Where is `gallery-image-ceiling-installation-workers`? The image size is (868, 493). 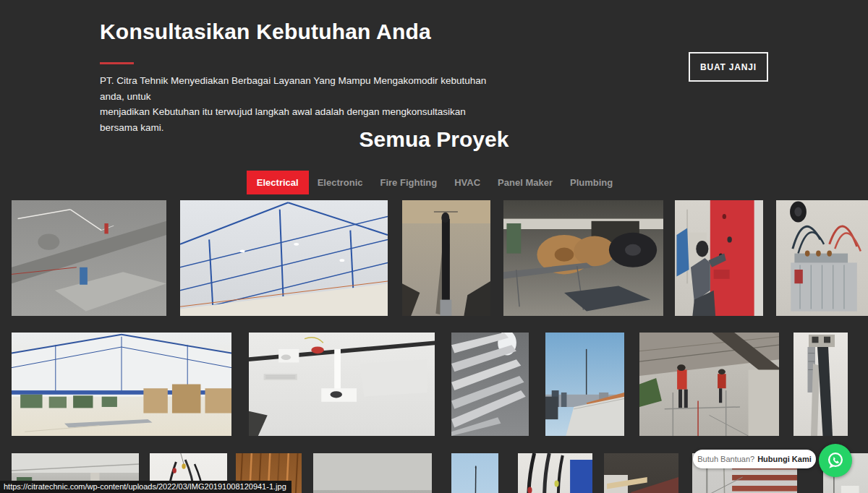 gallery-image-ceiling-installation-workers is located at coordinates (709, 385).